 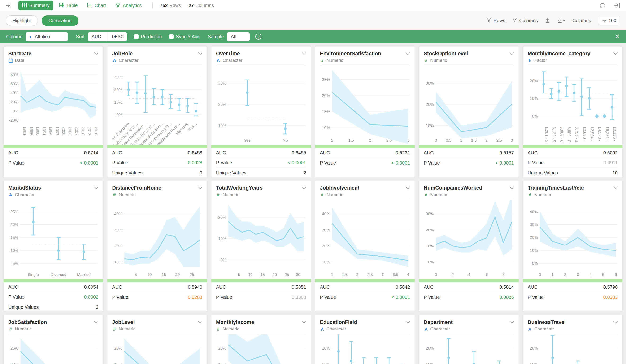 I want to click on sort-direction-value: DESC, so click(x=118, y=37).